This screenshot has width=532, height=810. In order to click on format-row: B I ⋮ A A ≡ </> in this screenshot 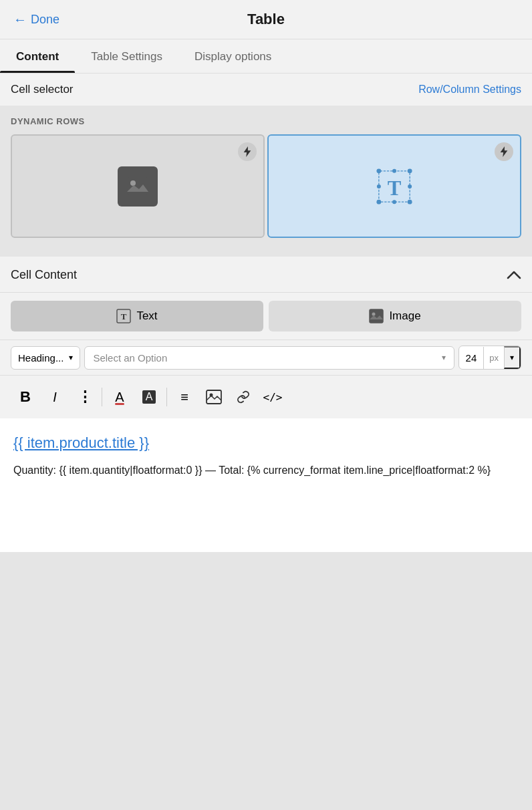, I will do `click(266, 397)`.